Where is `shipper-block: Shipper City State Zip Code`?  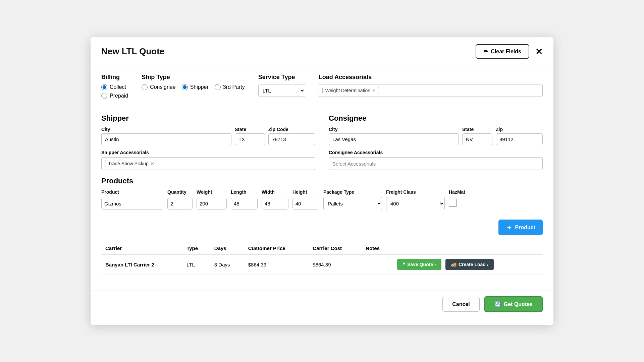 shipper-block: Shipper City State Zip Code is located at coordinates (208, 142).